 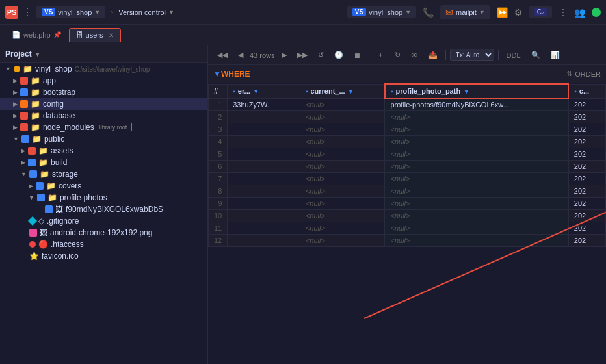 What do you see at coordinates (408, 12) in the screenshot?
I see `tab1-chevron-icon: ▼` at bounding box center [408, 12].